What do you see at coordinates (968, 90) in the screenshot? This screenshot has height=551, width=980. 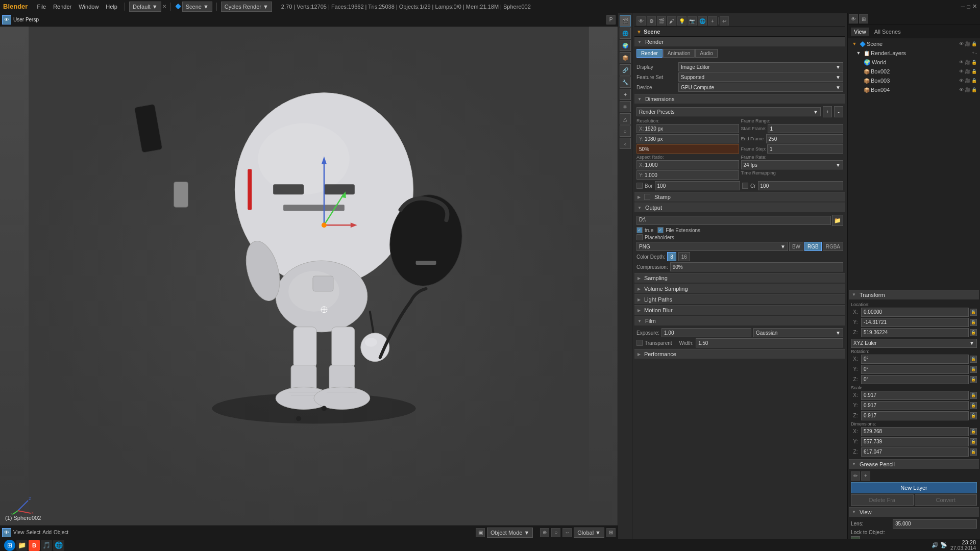 I see `box004-cam: 🎥` at bounding box center [968, 90].